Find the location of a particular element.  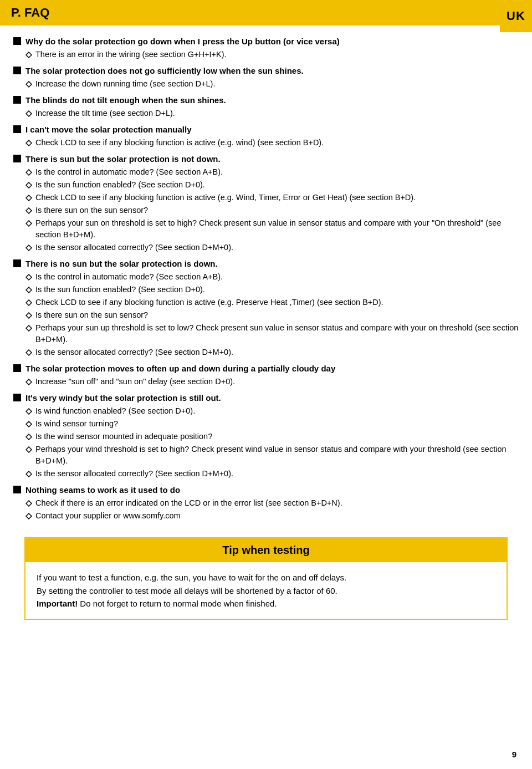

faq-answer-text: Is the wind sensor mounted in adequate p… is located at coordinates (124, 437).